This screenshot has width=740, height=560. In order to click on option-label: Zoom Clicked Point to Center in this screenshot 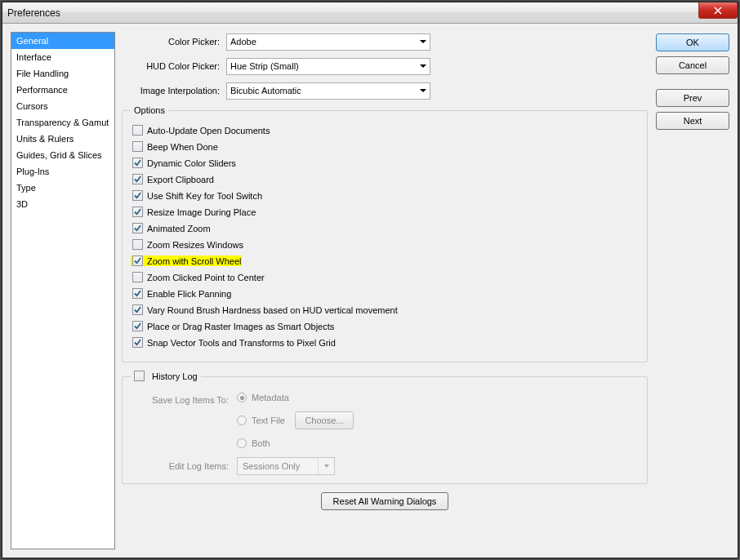, I will do `click(206, 278)`.